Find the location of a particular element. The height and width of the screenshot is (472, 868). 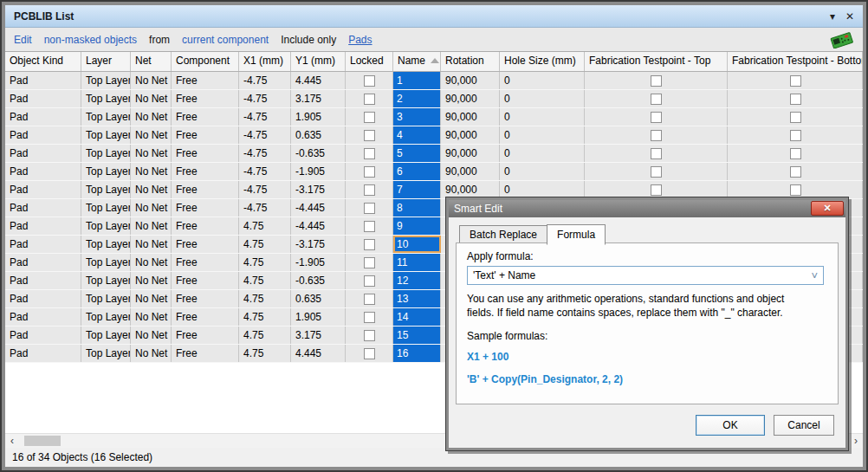

col-header-hole-size: Hole Size (mm) is located at coordinates (542, 61).